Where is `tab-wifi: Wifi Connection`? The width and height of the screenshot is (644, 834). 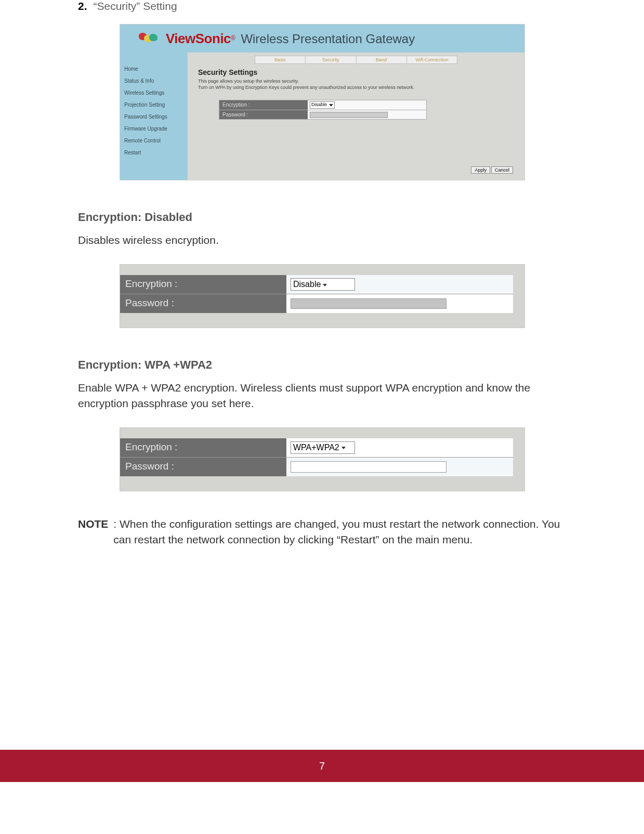
tab-wifi: Wifi Connection is located at coordinates (432, 60).